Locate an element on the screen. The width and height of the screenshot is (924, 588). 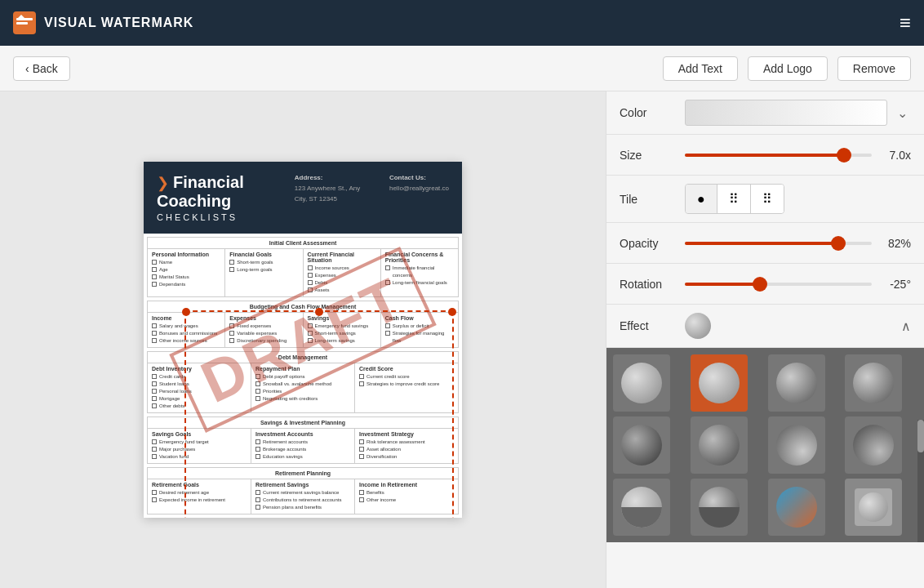
doc-address-value: 123 Anywhere St., Any City, ST 12345 is located at coordinates (334, 194).